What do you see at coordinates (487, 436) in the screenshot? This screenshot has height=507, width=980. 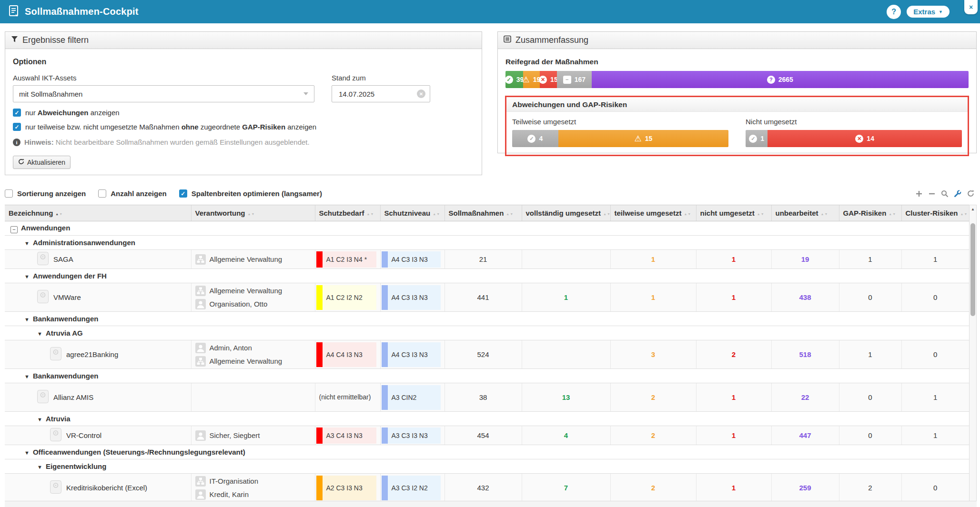 I see `table-row-asset: VR-ControlSicher, SiegbertA3 C4 I3 N3A3 …` at bounding box center [487, 436].